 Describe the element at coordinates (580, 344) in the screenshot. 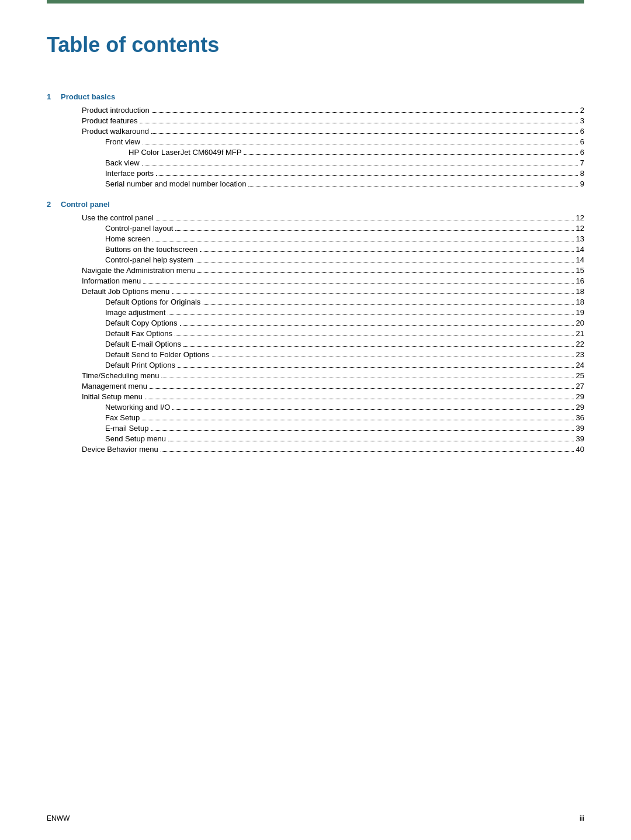

I see `toc-entry-page: 22` at that location.